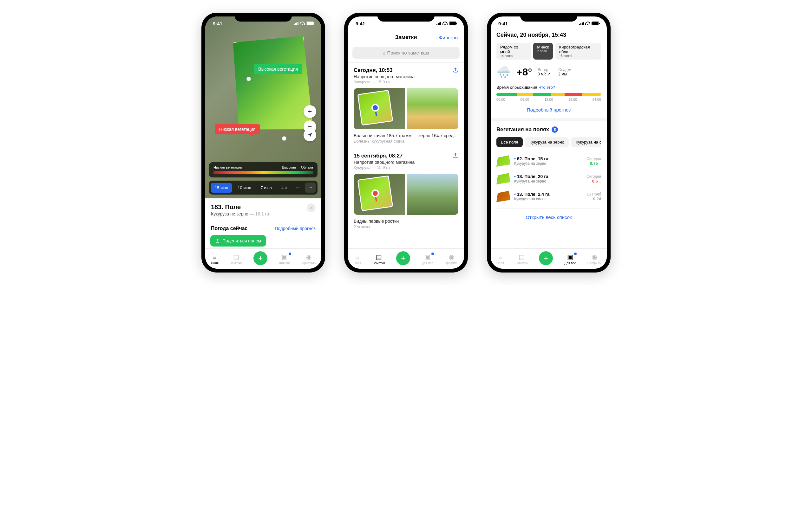  Describe the element at coordinates (548, 194) in the screenshot. I see `field-name: 13. Поле, 2.4 га` at that location.